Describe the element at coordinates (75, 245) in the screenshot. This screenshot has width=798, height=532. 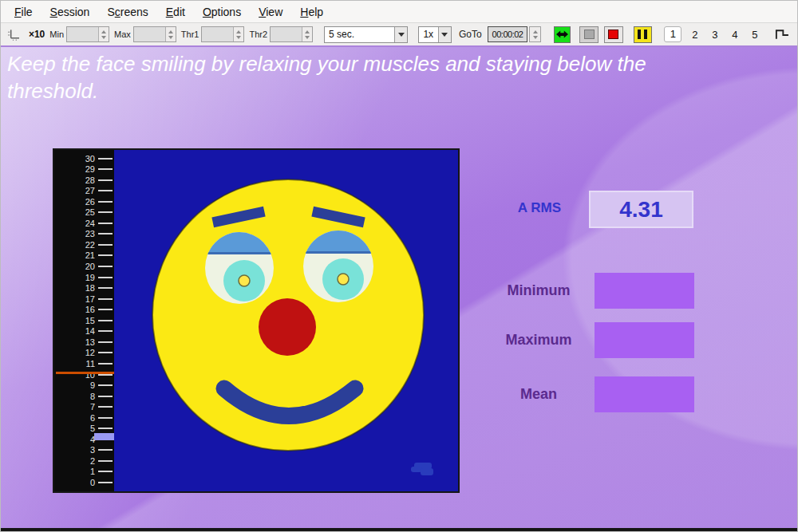
I see `scale-tick-label: 22` at that location.